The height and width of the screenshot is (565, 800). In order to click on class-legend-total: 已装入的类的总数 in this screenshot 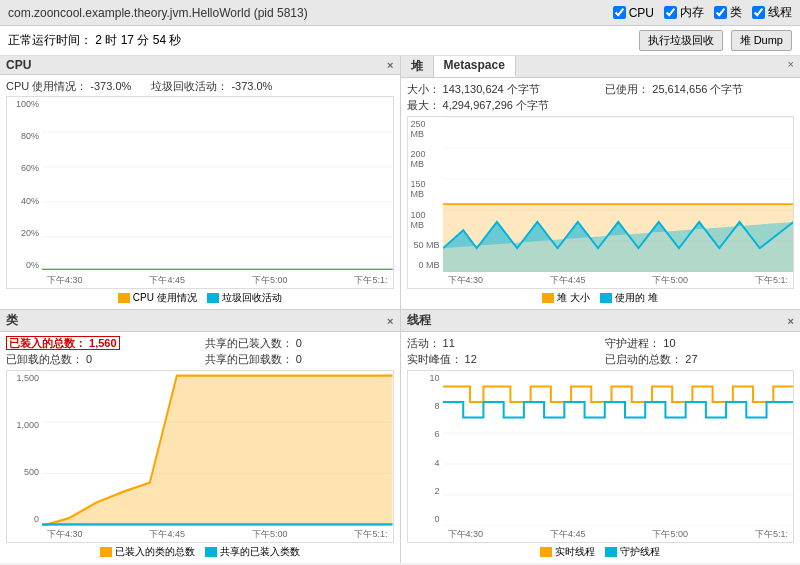, I will do `click(148, 552)`.